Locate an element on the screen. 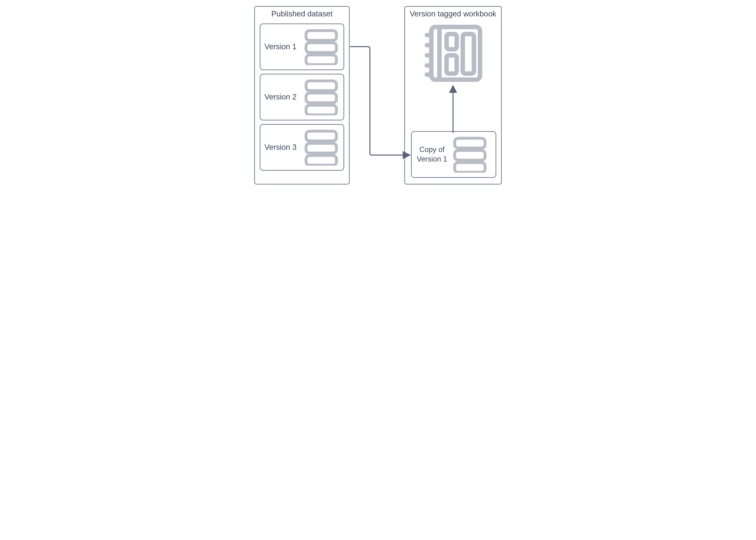 The image size is (756, 540). copy-card: Copy of Version 1 is located at coordinates (454, 154).